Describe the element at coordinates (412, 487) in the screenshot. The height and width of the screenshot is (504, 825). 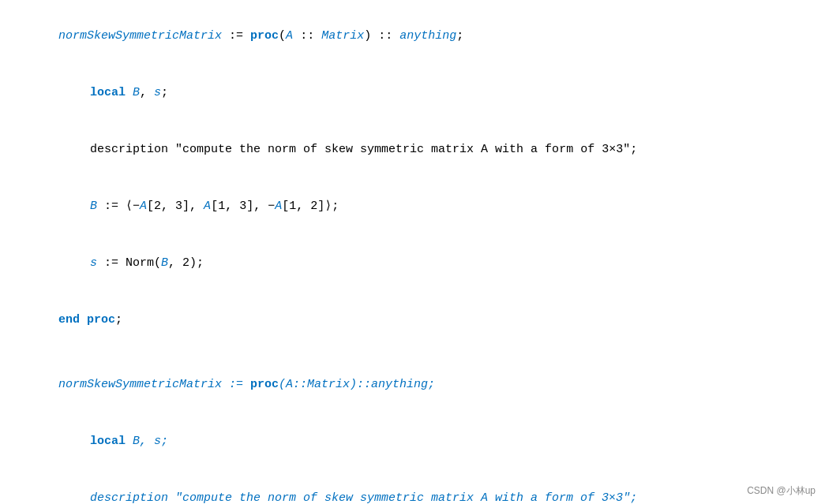
I see `code-line-2-3: description "compute the norm of skew sy…` at that location.